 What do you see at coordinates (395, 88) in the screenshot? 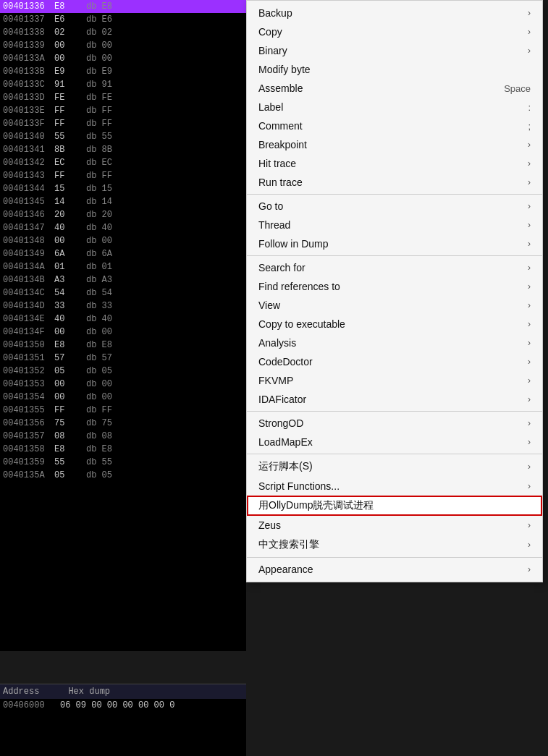
I see `menu-item-assemble: AssembleSpace` at bounding box center [395, 88].